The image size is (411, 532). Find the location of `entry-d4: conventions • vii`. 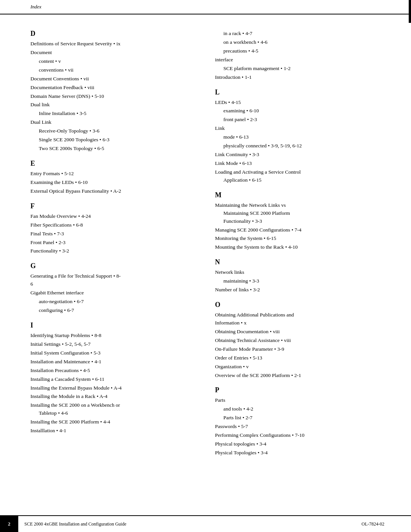

entry-d4: conventions • vii is located at coordinates (115, 70).